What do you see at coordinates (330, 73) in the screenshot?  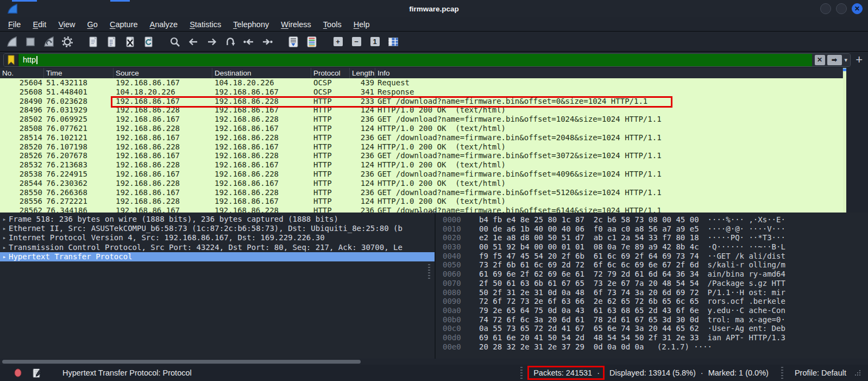 I see `column-header-protocol: Protocol` at bounding box center [330, 73].